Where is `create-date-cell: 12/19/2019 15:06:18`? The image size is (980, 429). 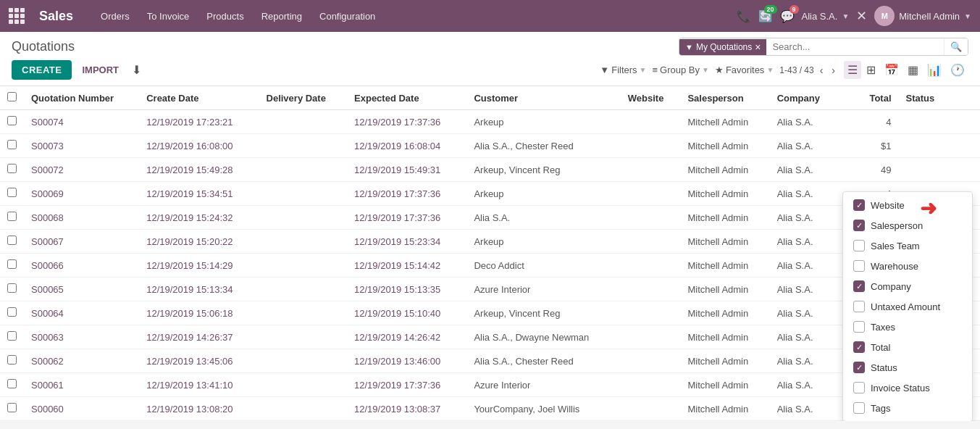
create-date-cell: 12/19/2019 15:06:18 is located at coordinates (198, 313).